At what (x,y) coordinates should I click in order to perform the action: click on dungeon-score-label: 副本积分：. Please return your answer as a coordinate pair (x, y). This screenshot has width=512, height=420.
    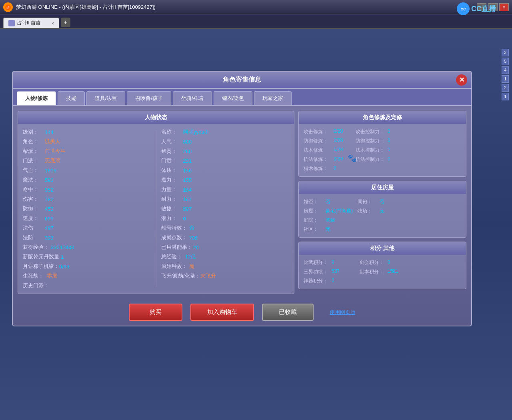
    Looking at the image, I should click on (374, 272).